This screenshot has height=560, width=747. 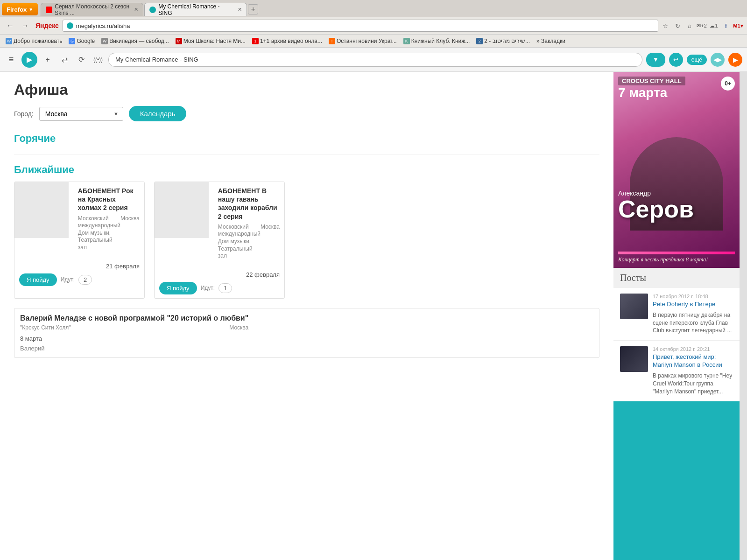 What do you see at coordinates (363, 41) in the screenshot?
I see `bookmark-ukr: ! Останні новини Украї...` at bounding box center [363, 41].